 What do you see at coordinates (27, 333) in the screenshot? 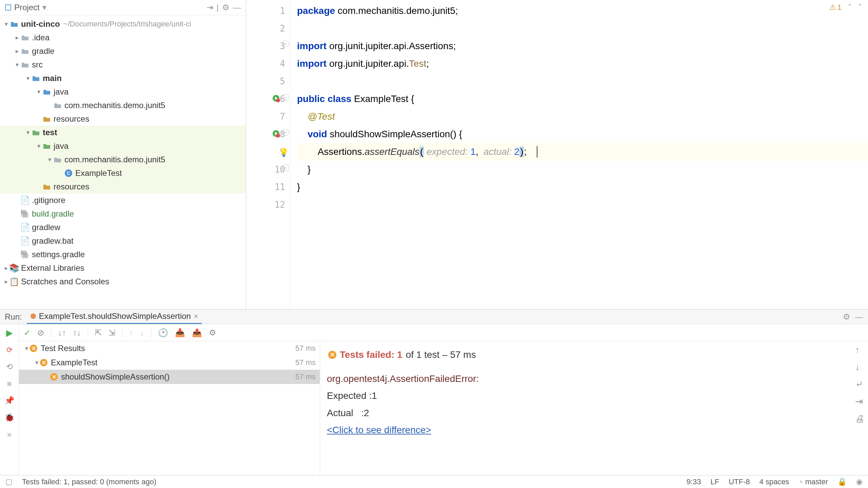
I see `show-passed-icon: ✓` at bounding box center [27, 333].